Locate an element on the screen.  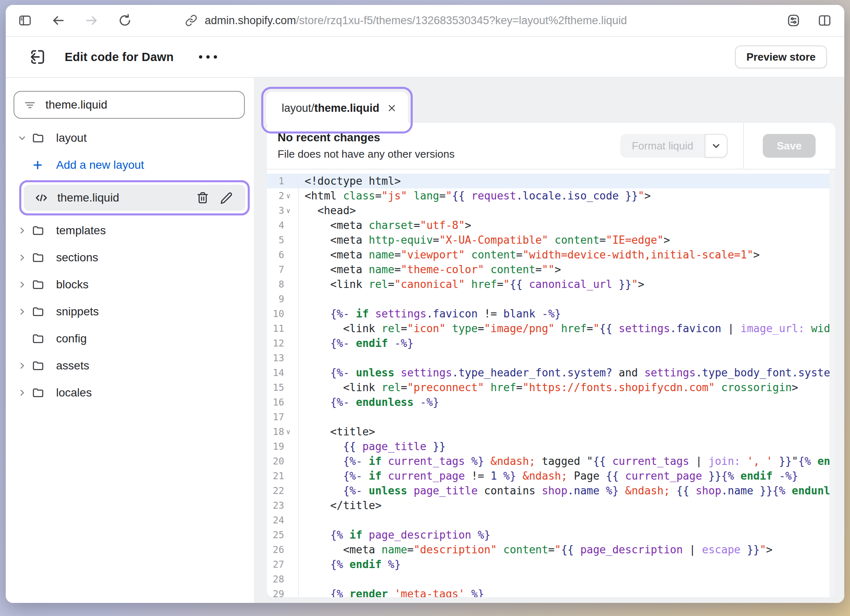
format-liquid-button: Format liquid is located at coordinates (662, 146).